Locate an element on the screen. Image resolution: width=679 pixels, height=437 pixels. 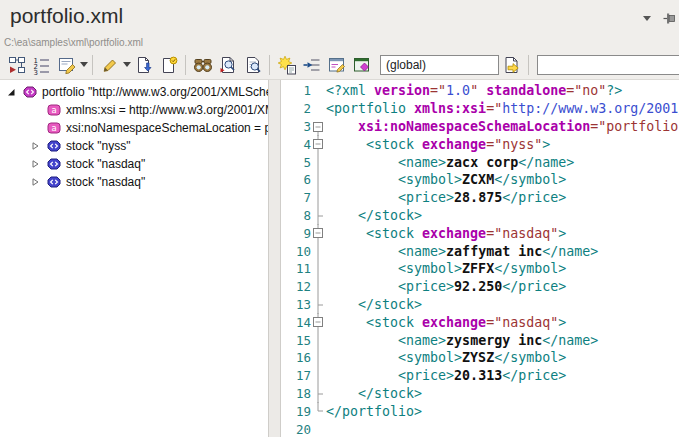
code-segment-tag: </stock> is located at coordinates (390, 394).